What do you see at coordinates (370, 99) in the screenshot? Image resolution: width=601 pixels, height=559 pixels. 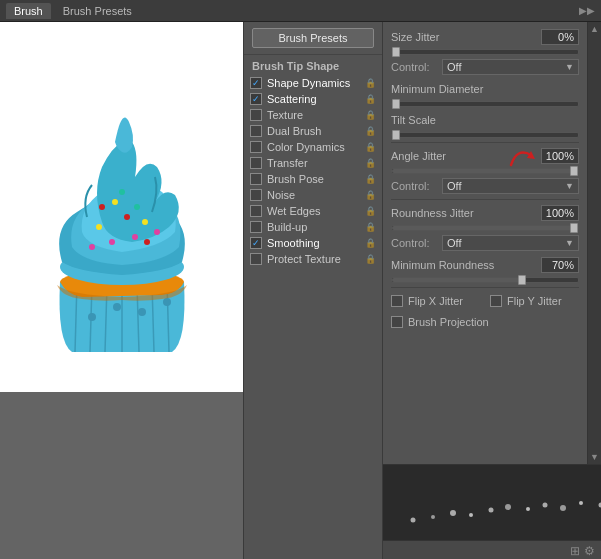 I see `lock-icon-1: 🔒` at bounding box center [370, 99].